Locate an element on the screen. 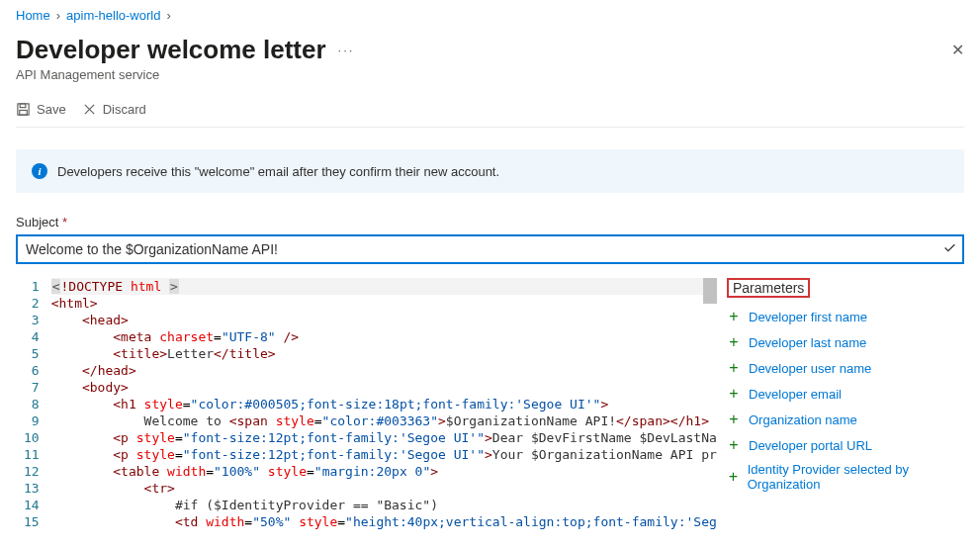 Image resolution: width=980 pixels, height=549 pixels. parameter-item: +Developer portal URL is located at coordinates (846, 445).